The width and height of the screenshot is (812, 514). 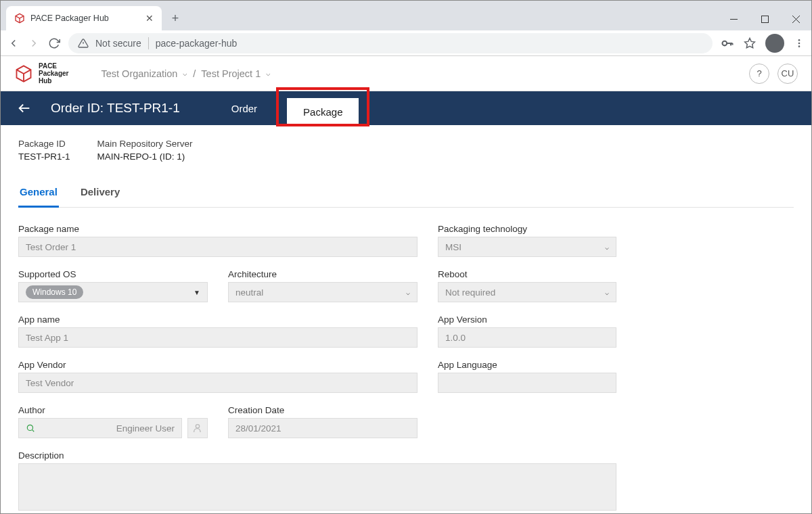 What do you see at coordinates (218, 365) in the screenshot?
I see `app-vendor-label: App Vendor` at bounding box center [218, 365].